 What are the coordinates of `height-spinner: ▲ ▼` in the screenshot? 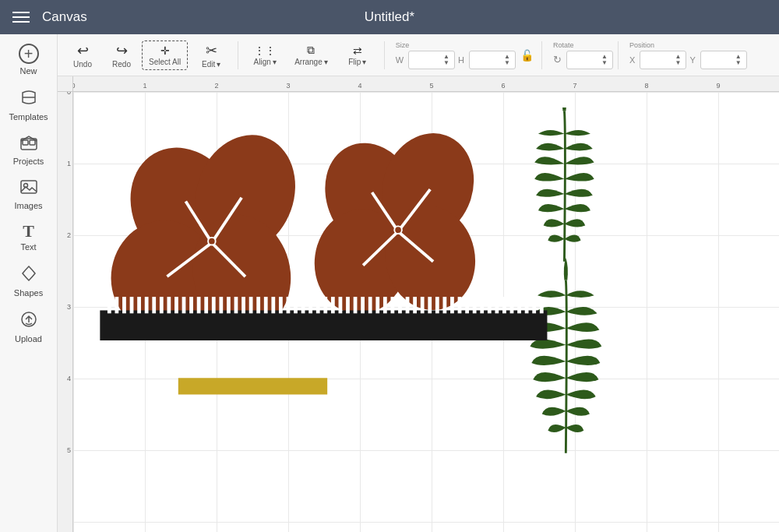 It's located at (507, 60).